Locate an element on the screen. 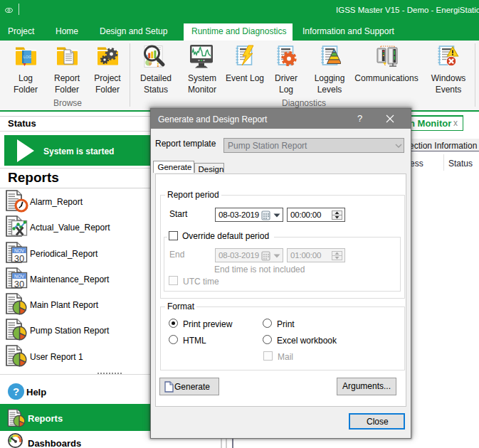 The width and height of the screenshot is (479, 448). svg-text: LOG is located at coordinates (28, 57).